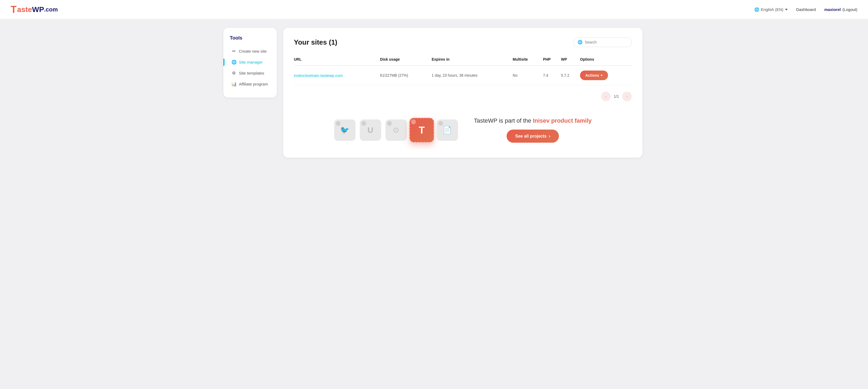 This screenshot has width=868, height=389. Describe the element at coordinates (250, 62) in the screenshot. I see `sidebar-item-site-manager: 🌐 Site manager` at that location.